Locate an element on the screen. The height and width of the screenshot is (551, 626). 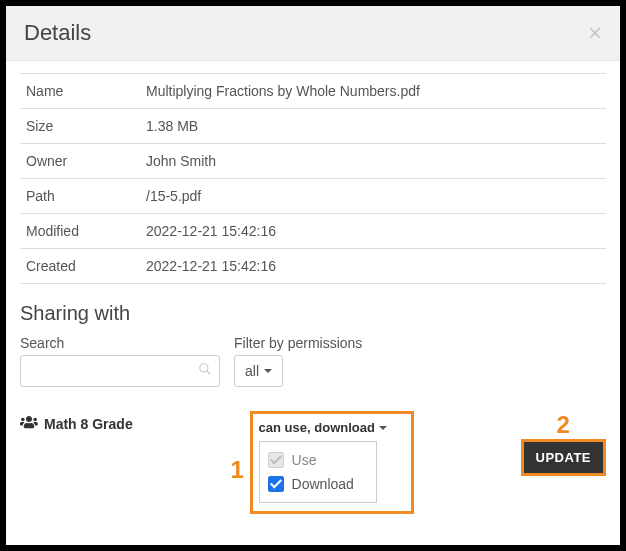
filter-label: Filter by permissions is located at coordinates (298, 343).